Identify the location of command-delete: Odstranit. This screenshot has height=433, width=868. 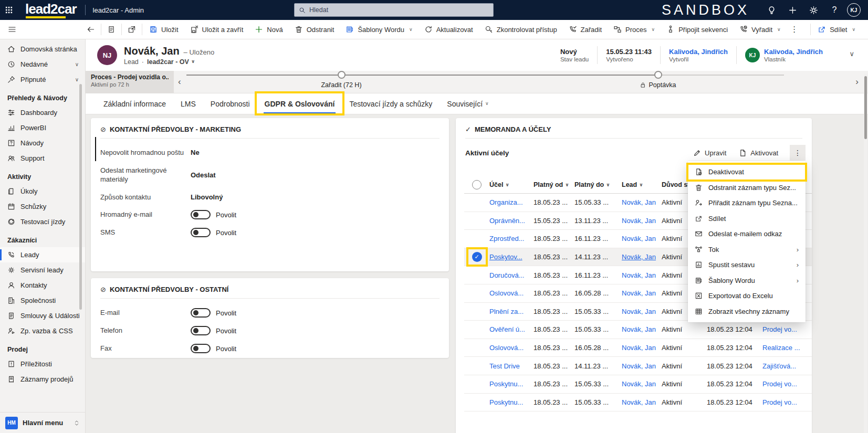
(315, 29).